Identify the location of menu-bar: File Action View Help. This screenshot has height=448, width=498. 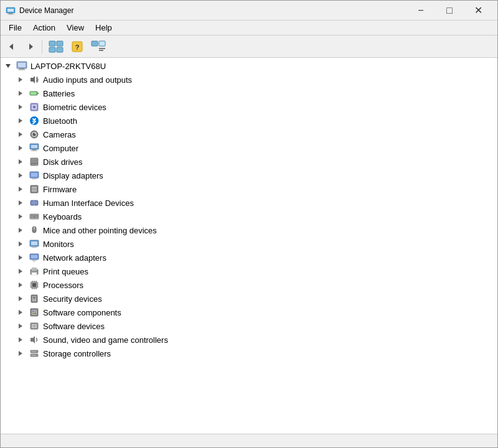
(249, 28).